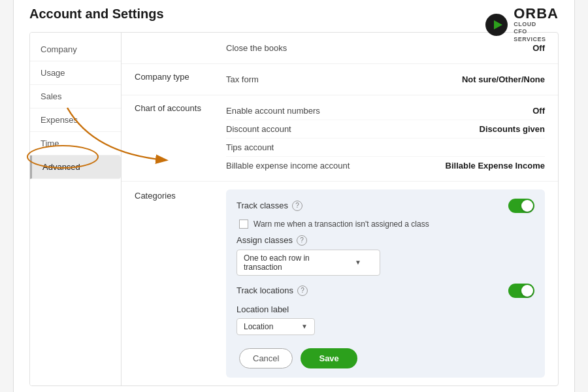 The width and height of the screenshot is (588, 392). Describe the element at coordinates (385, 139) in the screenshot. I see `chart-accounts-settings: Enable account numbers Off Discount acco…` at that location.